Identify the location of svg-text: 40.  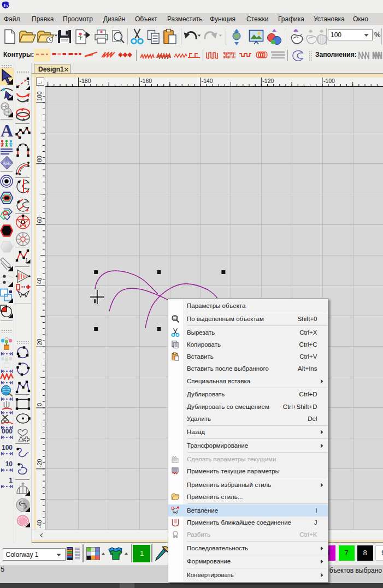
(39, 281).